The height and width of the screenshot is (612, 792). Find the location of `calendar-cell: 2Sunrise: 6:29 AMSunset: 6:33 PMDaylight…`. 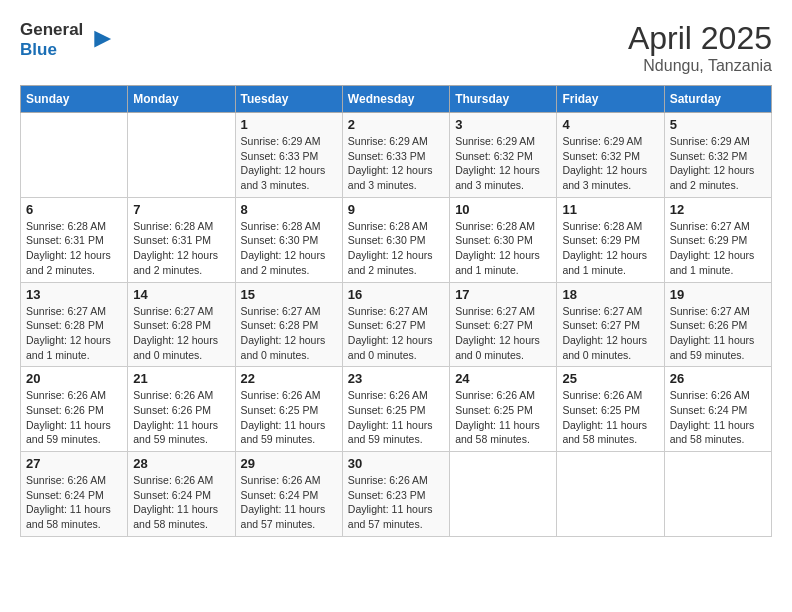

calendar-cell: 2Sunrise: 6:29 AMSunset: 6:33 PMDaylight… is located at coordinates (396, 156).